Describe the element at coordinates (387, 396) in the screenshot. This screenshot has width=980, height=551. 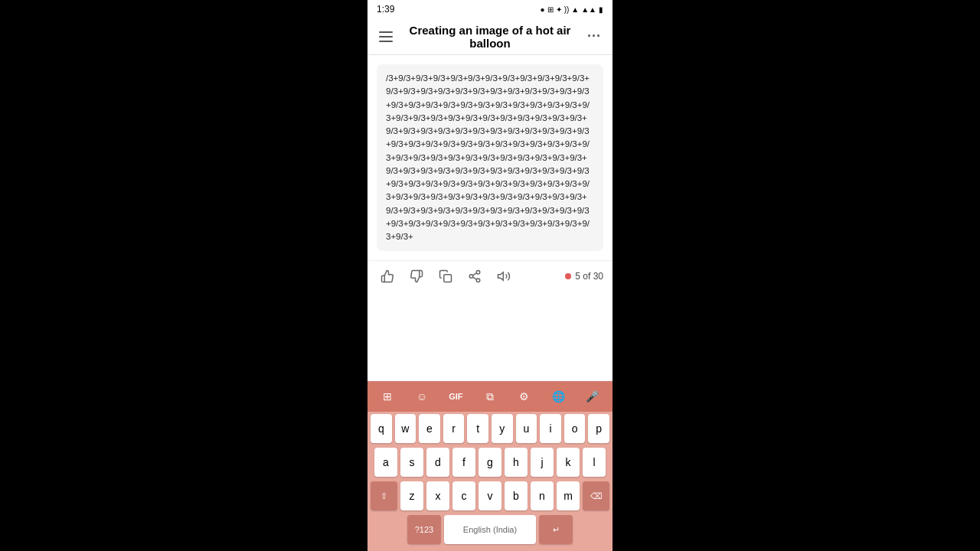
I see `keyboard-grid-button: ⊞` at that location.